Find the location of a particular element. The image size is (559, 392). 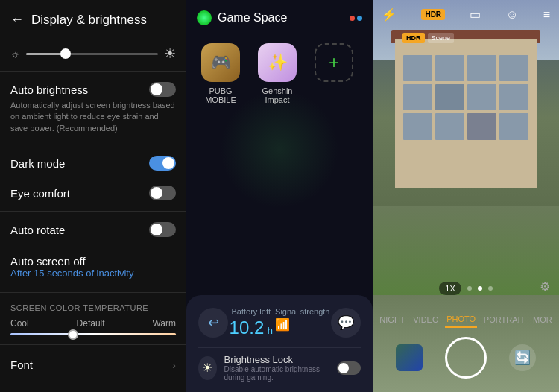

brightness-lock-thumb is located at coordinates (344, 368).